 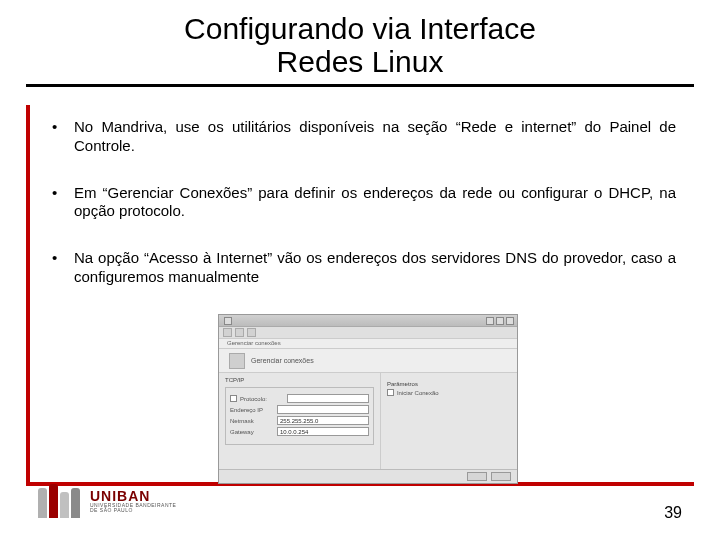 I want to click on columns: TCP/IP Protocolo: Endereço IP Netmask, so click(x=368, y=421).